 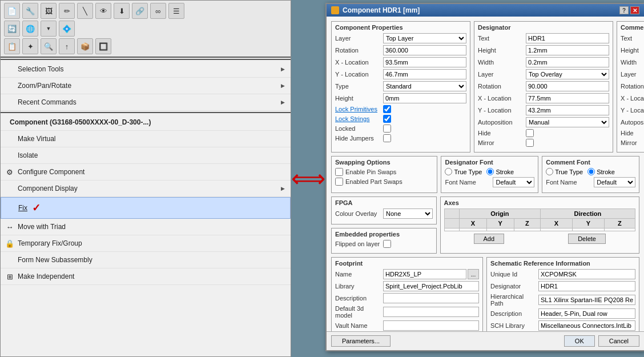 I want to click on fp-desc-input, so click(x=431, y=298).